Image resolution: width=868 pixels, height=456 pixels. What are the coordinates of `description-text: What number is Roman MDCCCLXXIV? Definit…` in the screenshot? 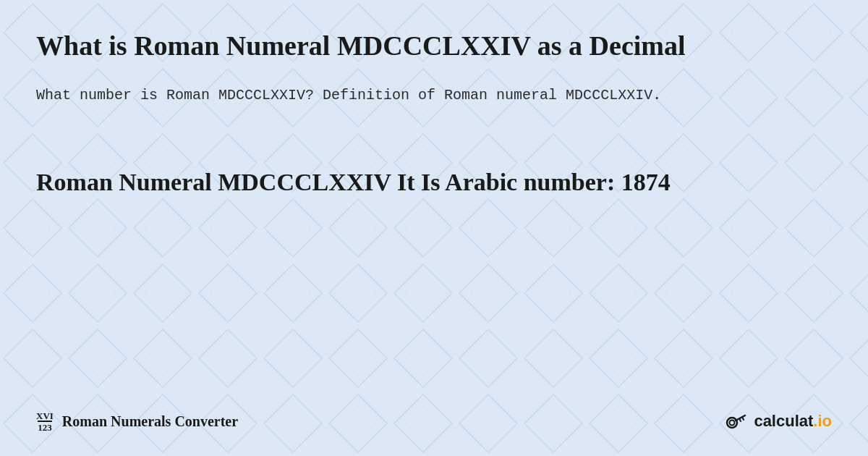 It's located at (434, 96).